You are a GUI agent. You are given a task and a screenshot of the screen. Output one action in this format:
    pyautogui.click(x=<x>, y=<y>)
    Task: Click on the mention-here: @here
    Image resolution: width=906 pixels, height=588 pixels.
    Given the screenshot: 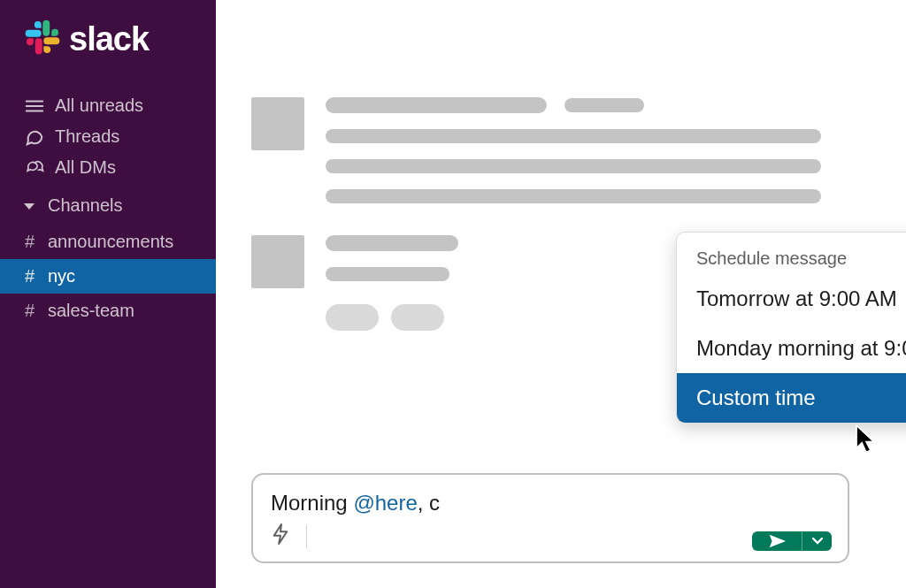 What is the action you would take?
    pyautogui.click(x=385, y=502)
    